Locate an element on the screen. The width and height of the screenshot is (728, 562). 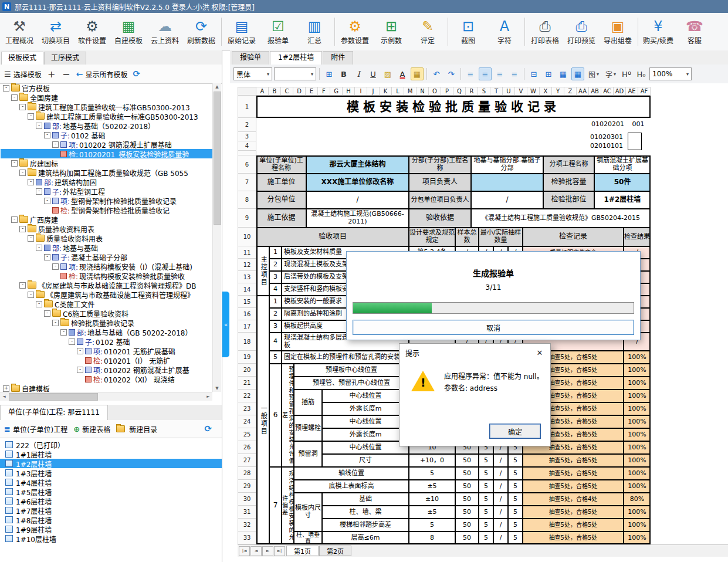
underline-button: U is located at coordinates (373, 74).